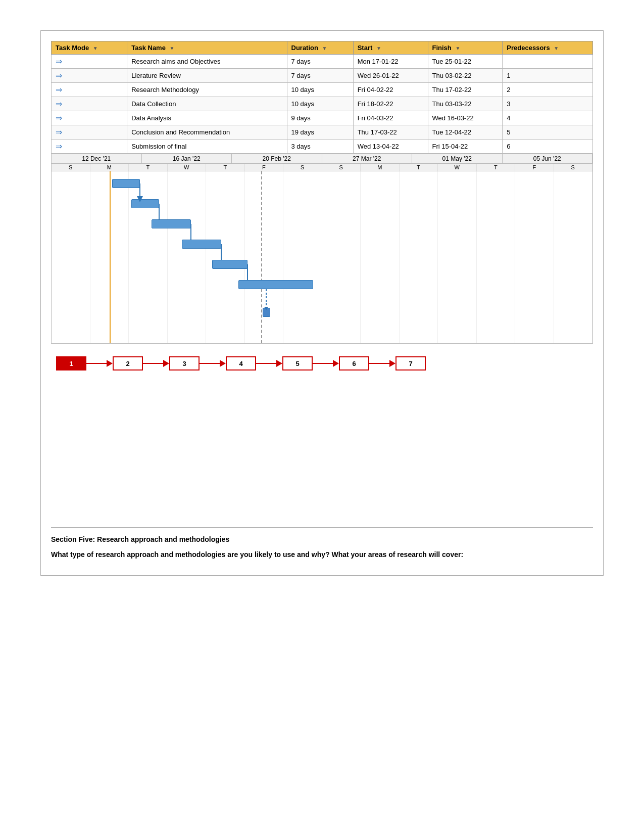  What do you see at coordinates (465, 147) in the screenshot?
I see `task-finish-cell: Fri 15-04-22` at bounding box center [465, 147].